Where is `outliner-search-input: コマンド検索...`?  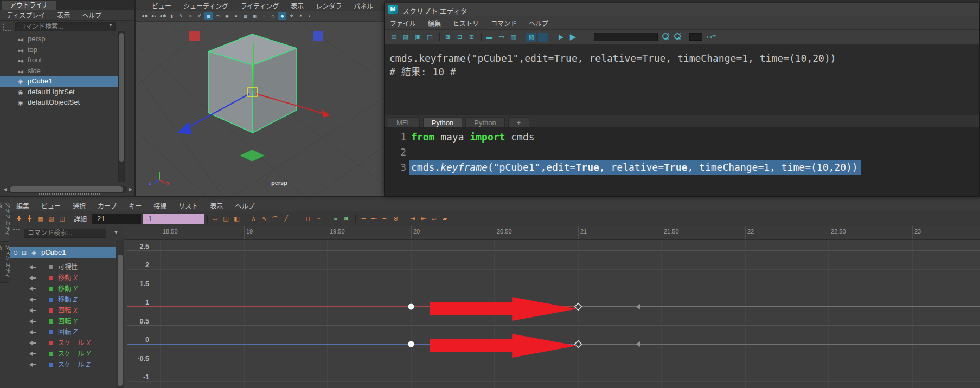
outliner-search-input: コマンド検索... is located at coordinates (65, 27).